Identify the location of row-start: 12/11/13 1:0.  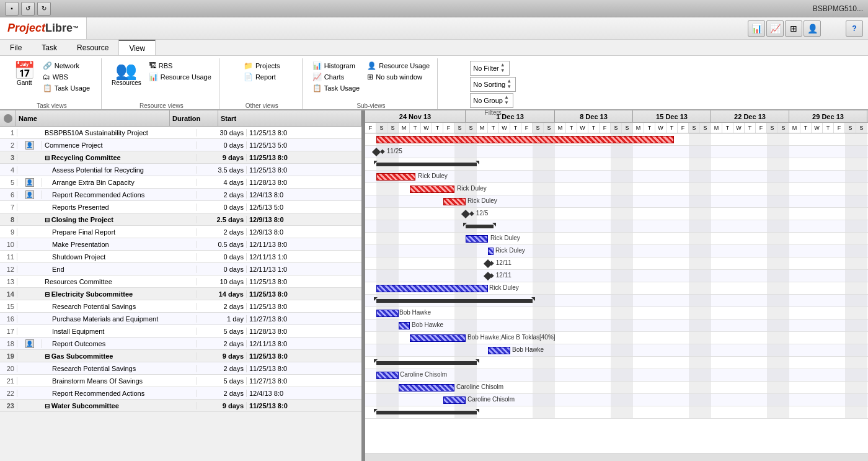
(304, 269).